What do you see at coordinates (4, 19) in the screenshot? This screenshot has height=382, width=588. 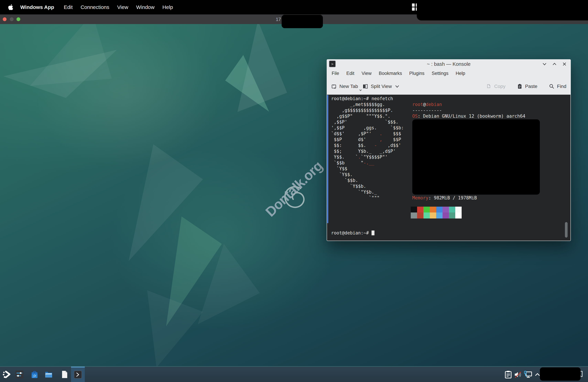 I see `close-traffic-light` at bounding box center [4, 19].